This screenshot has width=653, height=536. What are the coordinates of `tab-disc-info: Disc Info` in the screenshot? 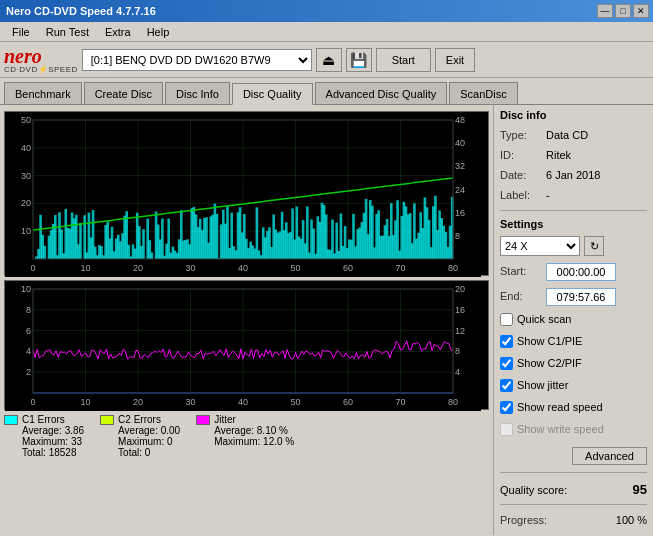 It's located at (198, 93).